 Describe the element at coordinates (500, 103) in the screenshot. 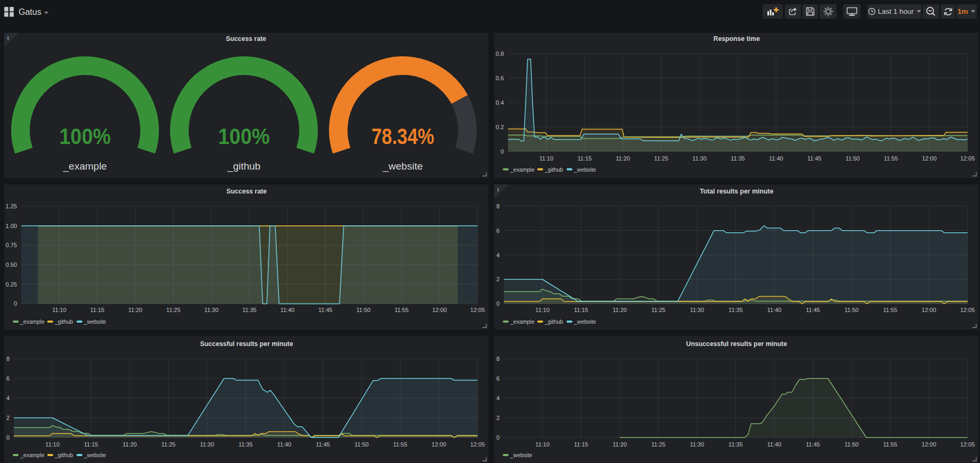

I see `svg-text: 0.4` at that location.